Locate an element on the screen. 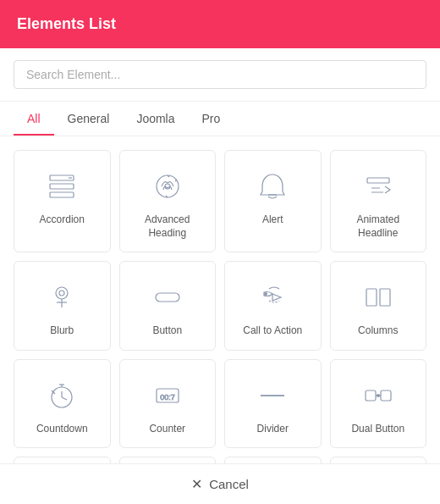  element-animated-headline: Animated Headline is located at coordinates (379, 202).